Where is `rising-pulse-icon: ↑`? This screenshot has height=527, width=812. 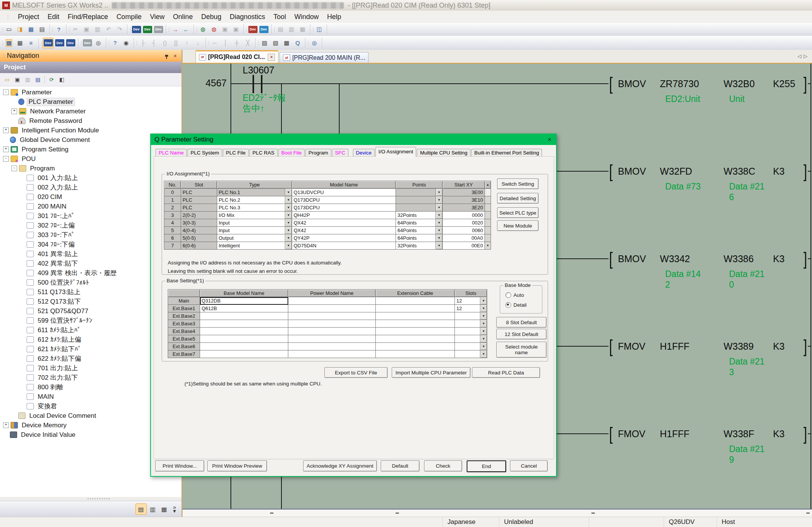 rising-pulse-icon: ↑ is located at coordinates (187, 43).